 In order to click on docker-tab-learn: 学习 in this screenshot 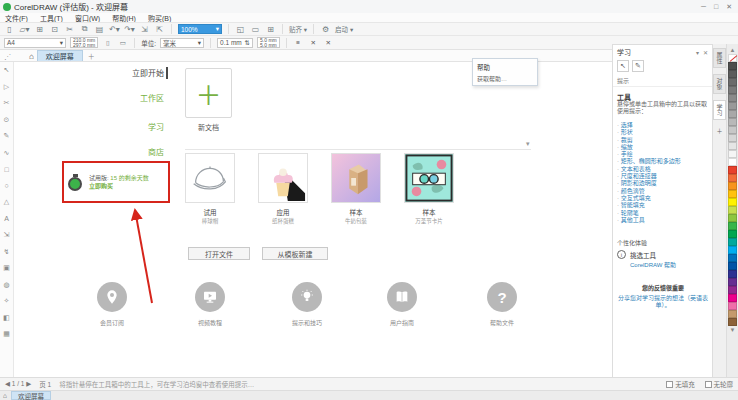, I will do `click(720, 110)`.